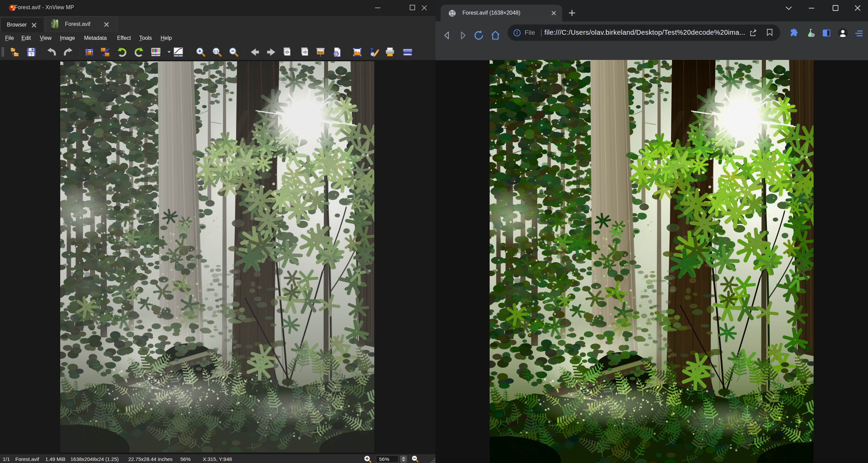  I want to click on svg-text: 1:1, so click(216, 51).